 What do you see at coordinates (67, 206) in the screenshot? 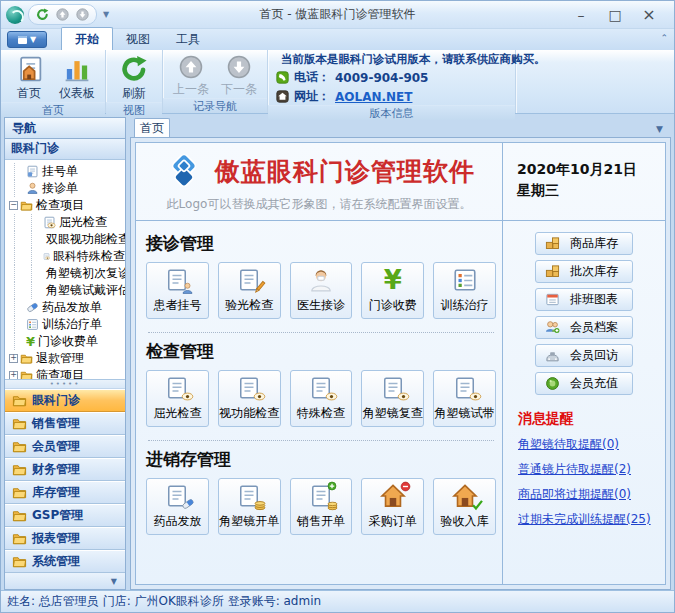
I see `tree-item-exam-projects: −检查项目` at bounding box center [67, 206].